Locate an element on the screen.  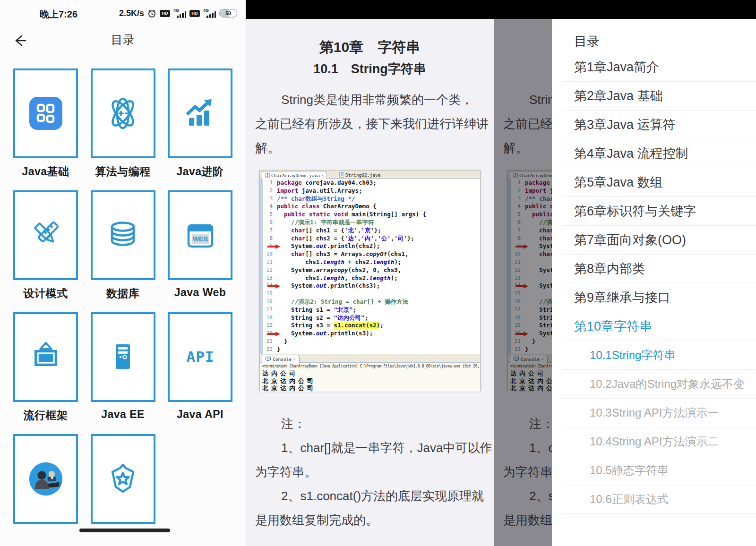
toc-item: 第1章 Java简介 is located at coordinates (659, 67).